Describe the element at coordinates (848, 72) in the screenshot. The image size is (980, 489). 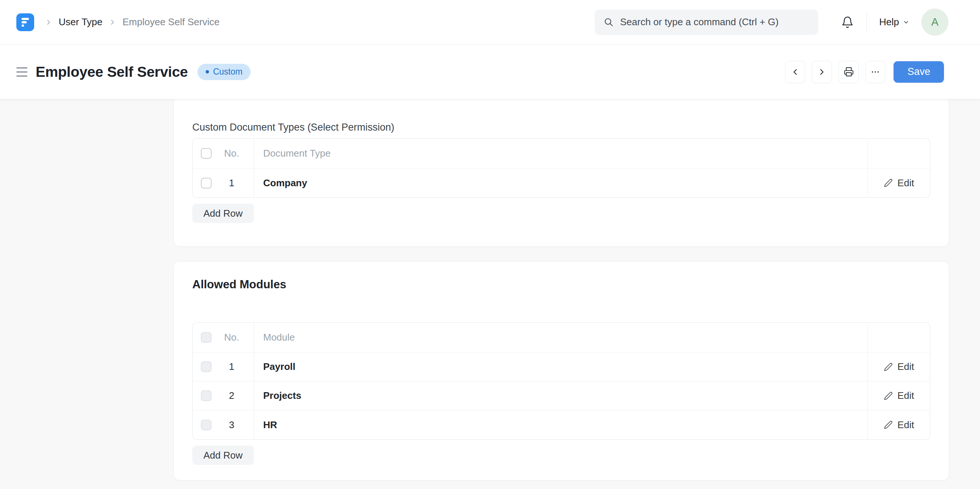
I see `print-button` at that location.